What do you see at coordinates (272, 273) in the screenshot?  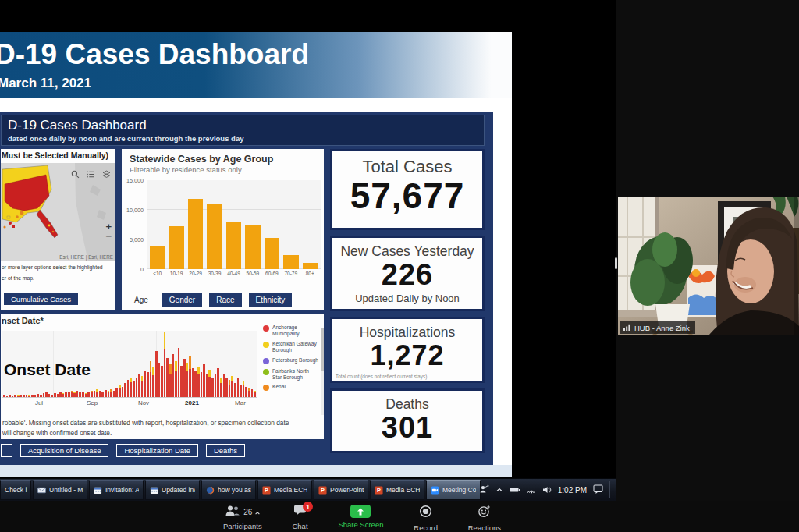 I see `x-tick-label: 60-69` at bounding box center [272, 273].